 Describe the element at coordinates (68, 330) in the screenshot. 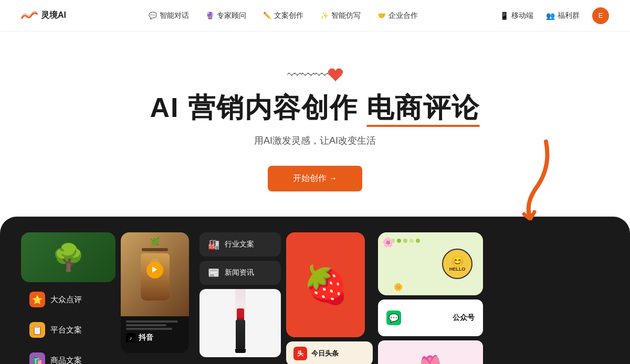

I see `menu-platform: 📋 平台文案` at that location.